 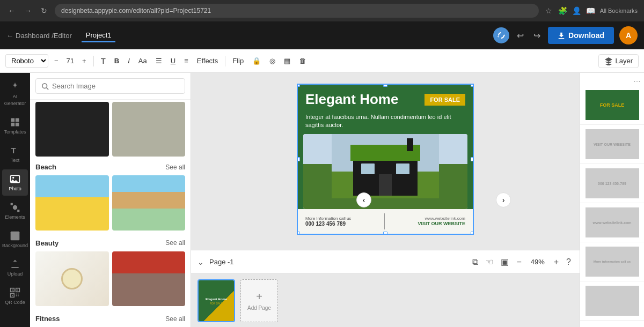 What do you see at coordinates (612, 223) in the screenshot?
I see `right-thumb-website: www.websitelink.com` at bounding box center [612, 223].